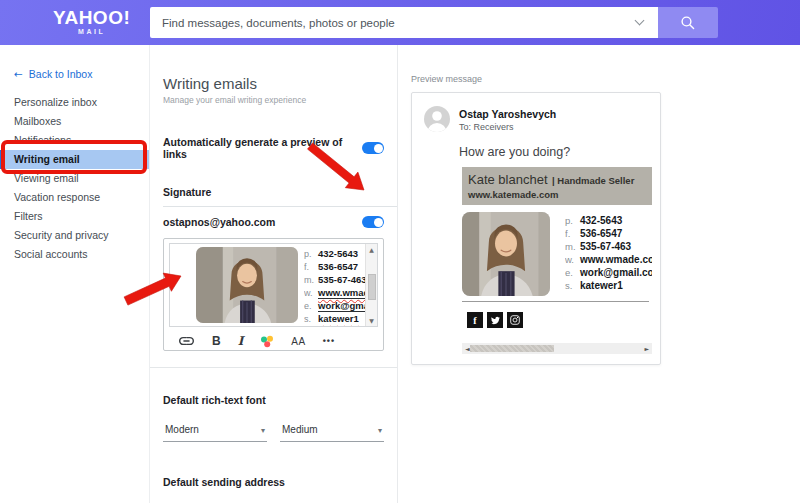  Describe the element at coordinates (74, 216) in the screenshot. I see `sidebar-item-filters: Filters` at that location.